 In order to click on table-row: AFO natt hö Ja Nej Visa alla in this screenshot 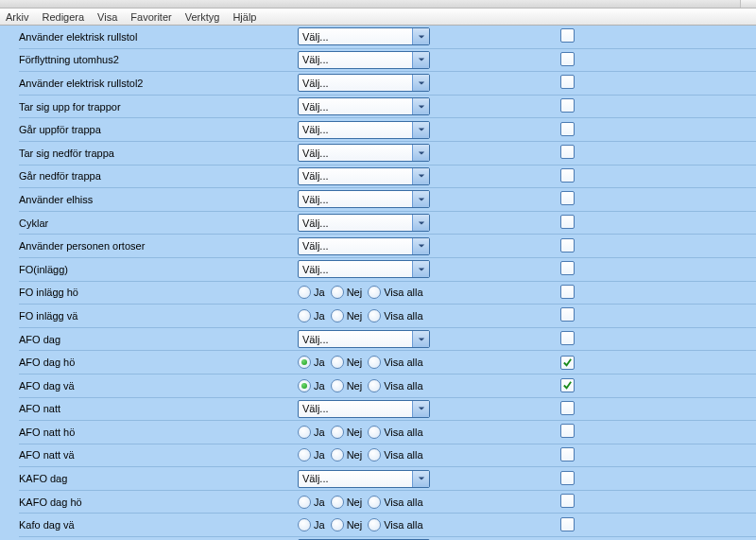, I will do `click(387, 433)`.